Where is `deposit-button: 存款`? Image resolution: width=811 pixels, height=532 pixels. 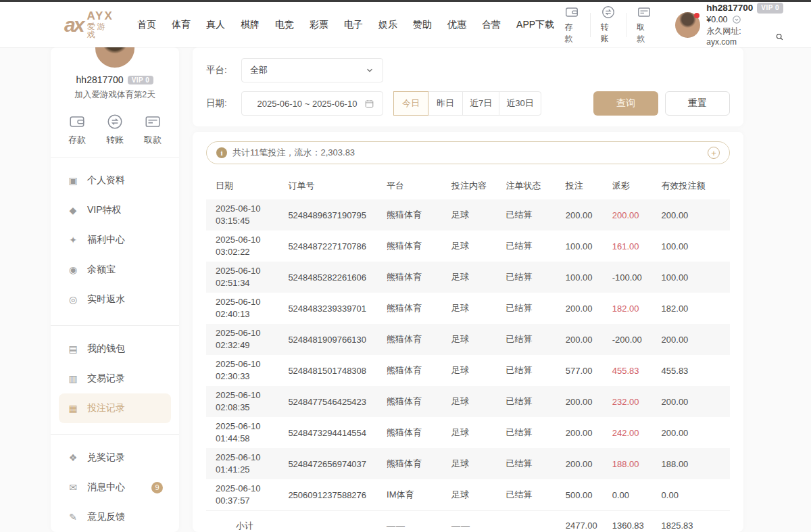 deposit-button: 存款 is located at coordinates (572, 24).